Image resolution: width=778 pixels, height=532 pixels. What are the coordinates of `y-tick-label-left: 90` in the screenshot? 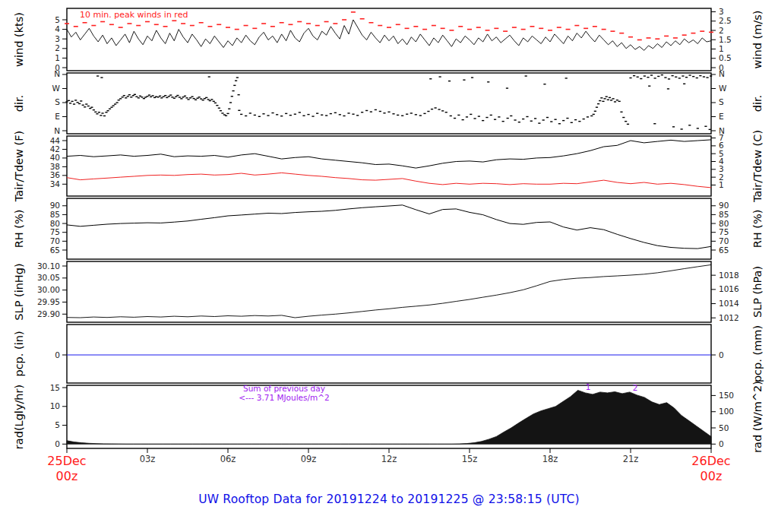 It's located at (55, 205).